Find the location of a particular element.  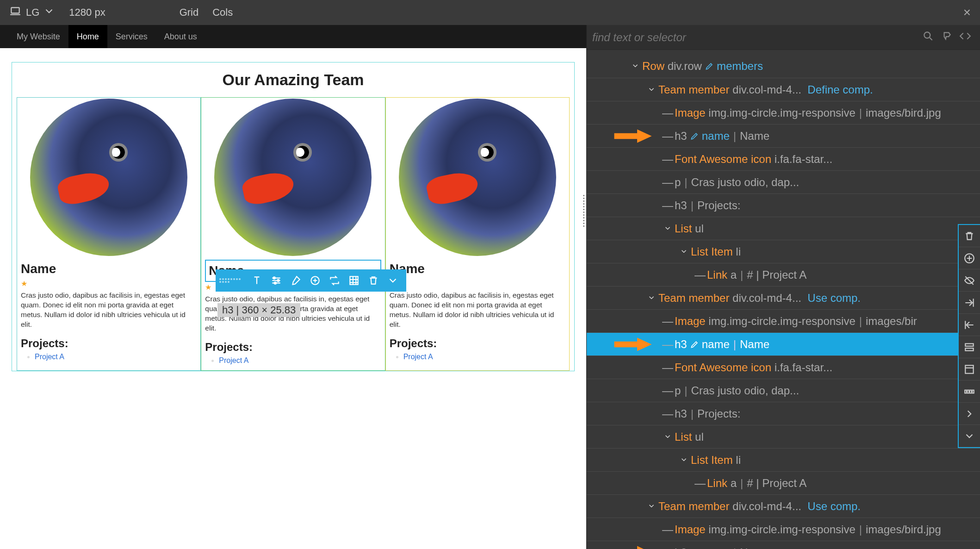

chevron-right-icon is located at coordinates (969, 414).